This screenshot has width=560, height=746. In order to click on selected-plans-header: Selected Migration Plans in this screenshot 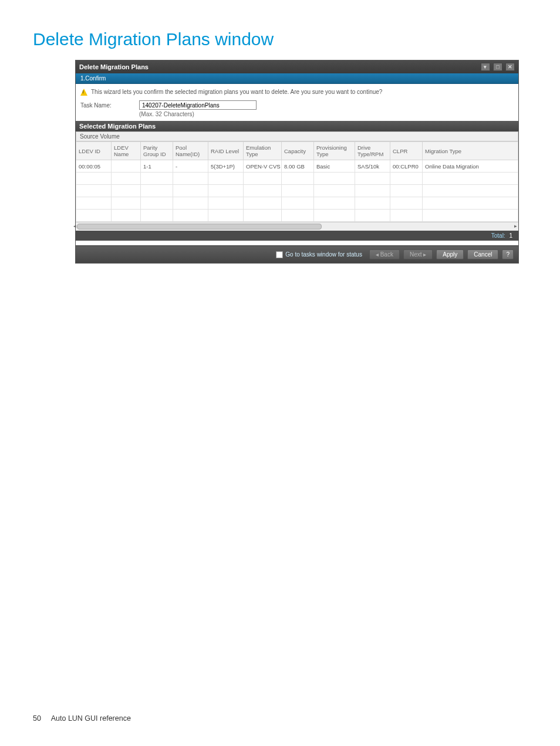, I will do `click(297, 126)`.